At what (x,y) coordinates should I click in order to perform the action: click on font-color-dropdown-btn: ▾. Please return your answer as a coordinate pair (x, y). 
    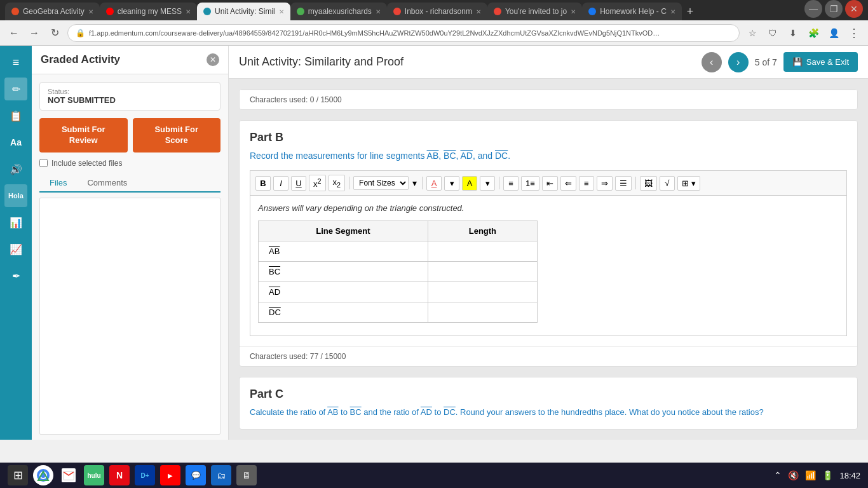
    Looking at the image, I should click on (452, 183).